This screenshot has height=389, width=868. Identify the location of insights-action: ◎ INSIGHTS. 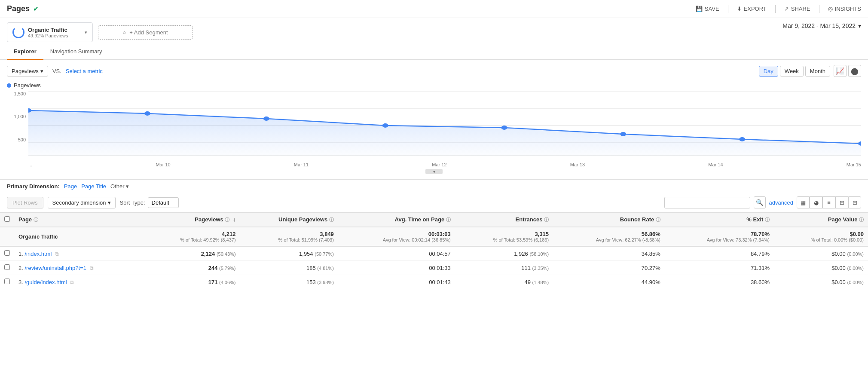
(845, 9).